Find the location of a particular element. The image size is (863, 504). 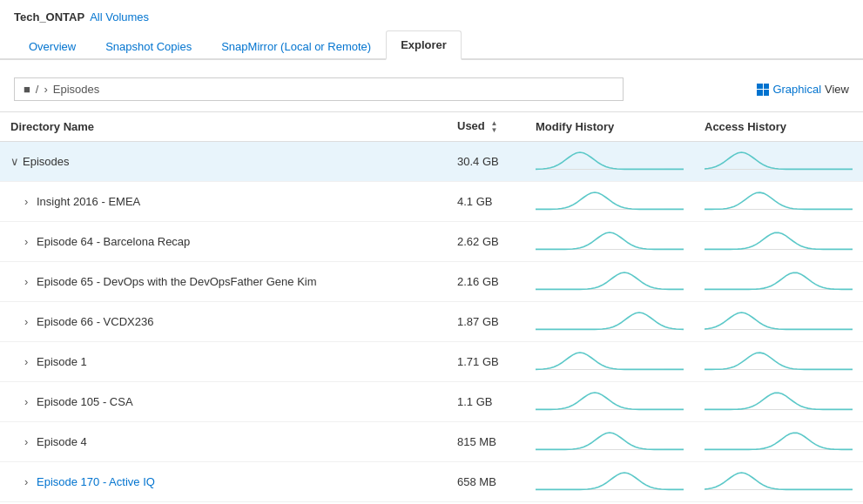

tab-explorer: Explorer is located at coordinates (423, 45).